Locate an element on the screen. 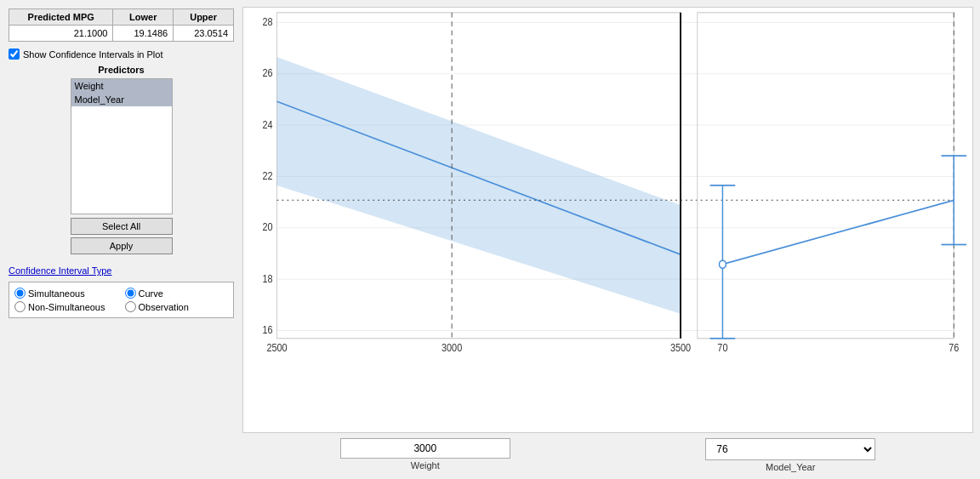  ci-options-box: Simultaneous Curve Non-Simultaneous Obse… is located at coordinates (121, 299).